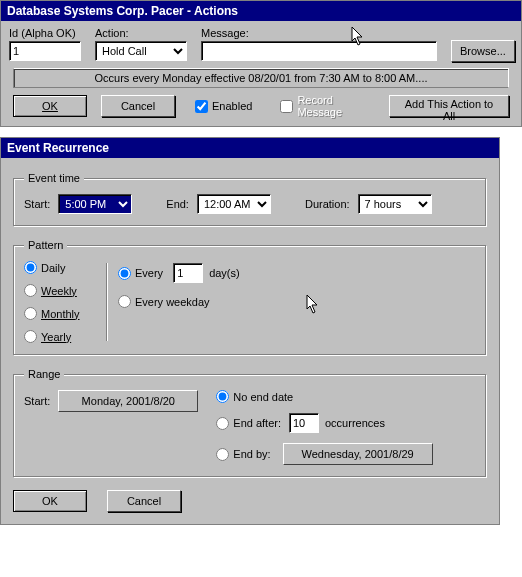  Describe the element at coordinates (395, 204) in the screenshot. I see `duration-select: 7 hours` at that location.